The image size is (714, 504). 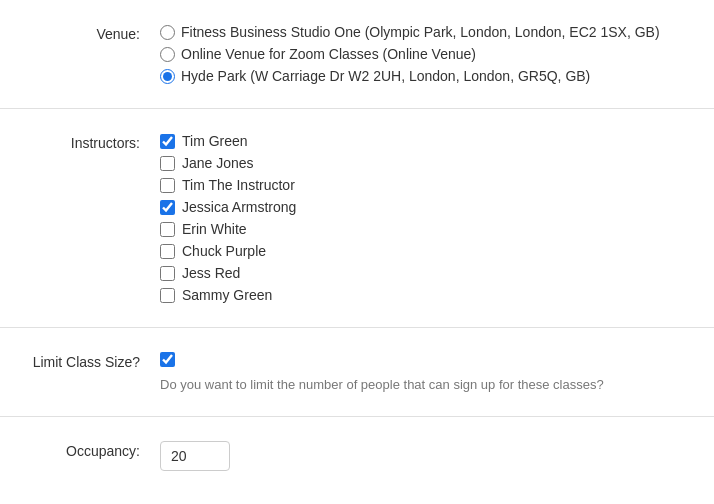 What do you see at coordinates (386, 76) in the screenshot?
I see `venue-option-text-2: Hyde Park (W Carriage Dr W2 2UH, London,…` at bounding box center [386, 76].